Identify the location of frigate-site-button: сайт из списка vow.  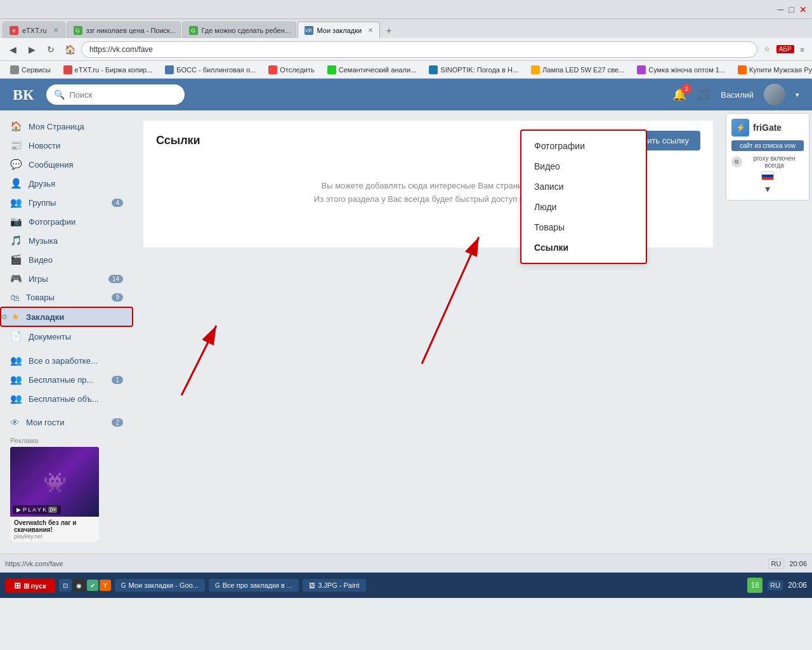
(768, 146).